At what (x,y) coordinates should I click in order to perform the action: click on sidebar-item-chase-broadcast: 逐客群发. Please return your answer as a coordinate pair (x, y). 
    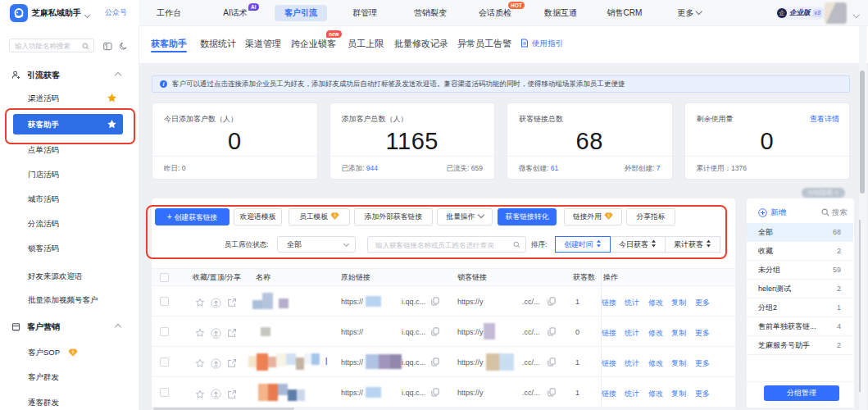
    Looking at the image, I should click on (70, 403).